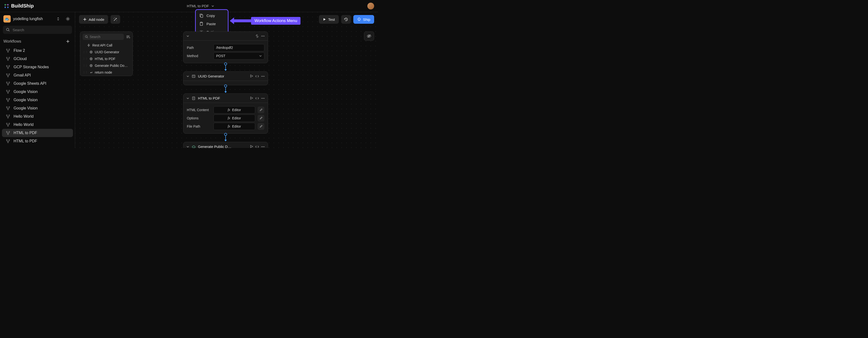  Describe the element at coordinates (226, 47) in the screenshot. I see `node-trigger: Path /htmltopdf2 Method POST` at that location.